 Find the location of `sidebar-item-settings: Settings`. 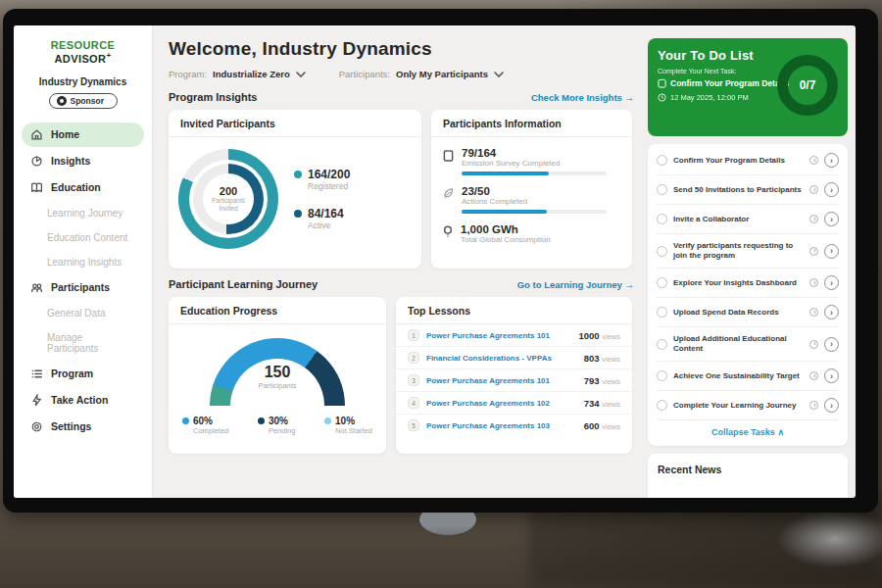

sidebar-item-settings: Settings is located at coordinates (82, 427).